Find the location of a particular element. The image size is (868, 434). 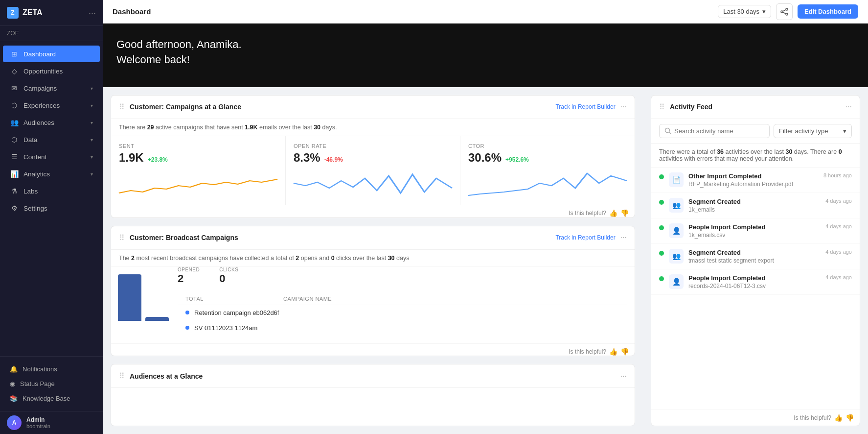

audiences-title: Audiences at a Glance is located at coordinates (373, 376).